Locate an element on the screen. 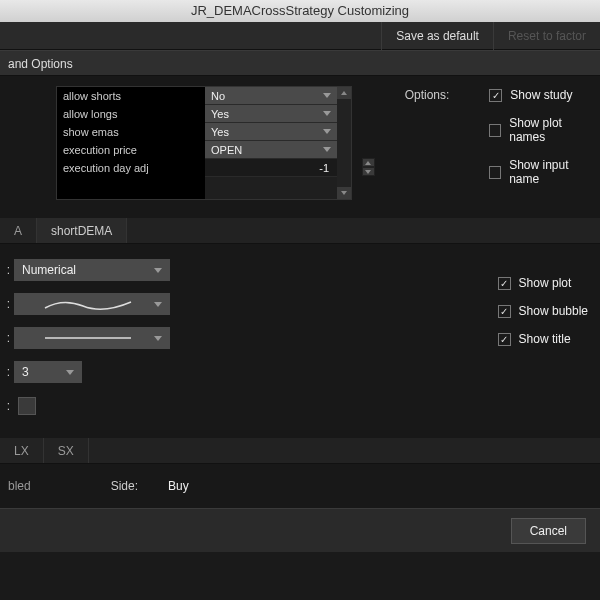 The height and width of the screenshot is (600, 600). options-checkboxes: ✓ Show study Show plot names Show input … is located at coordinates (540, 143).